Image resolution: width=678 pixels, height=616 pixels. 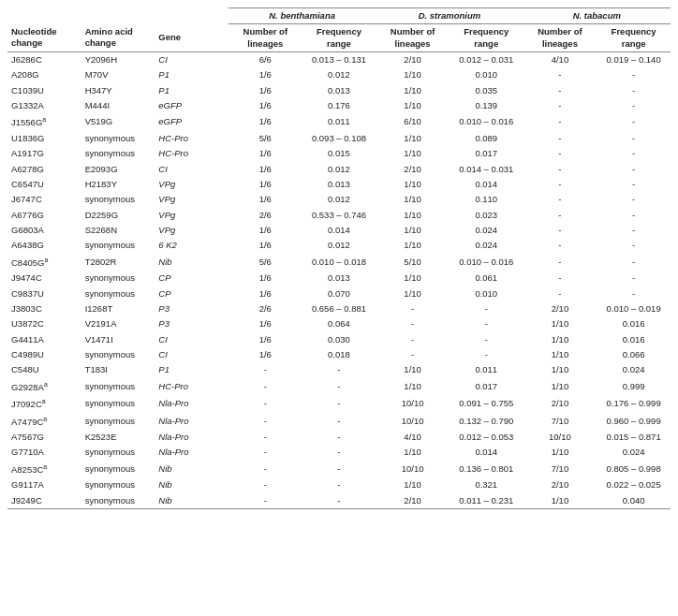 I want to click on cell-gene: eGFP, so click(x=191, y=122).